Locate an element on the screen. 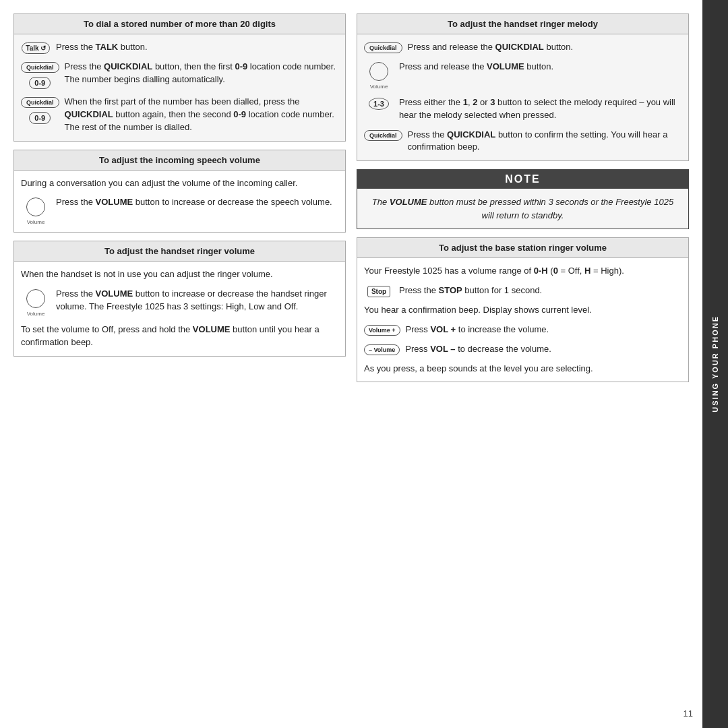  melody-step-1: Quickdial Press and release the QUICKDIA… is located at coordinates (523, 47).